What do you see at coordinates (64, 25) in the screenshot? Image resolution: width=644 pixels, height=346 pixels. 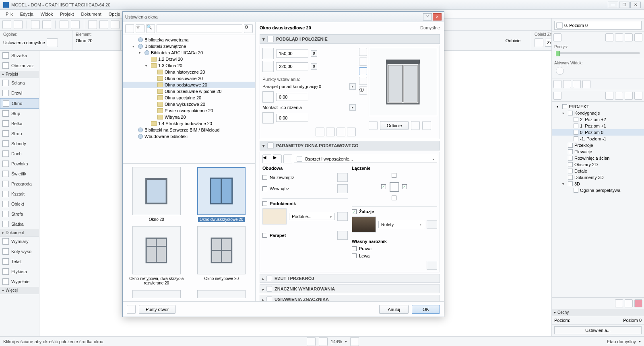 I see `tool-pen-icon` at bounding box center [64, 25].